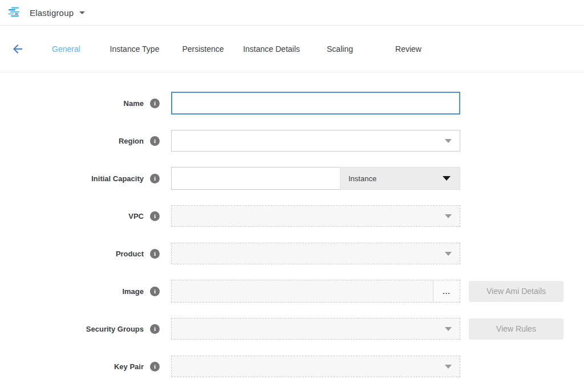 The image size is (584, 392). What do you see at coordinates (18, 49) in the screenshot?
I see `back-button` at bounding box center [18, 49].